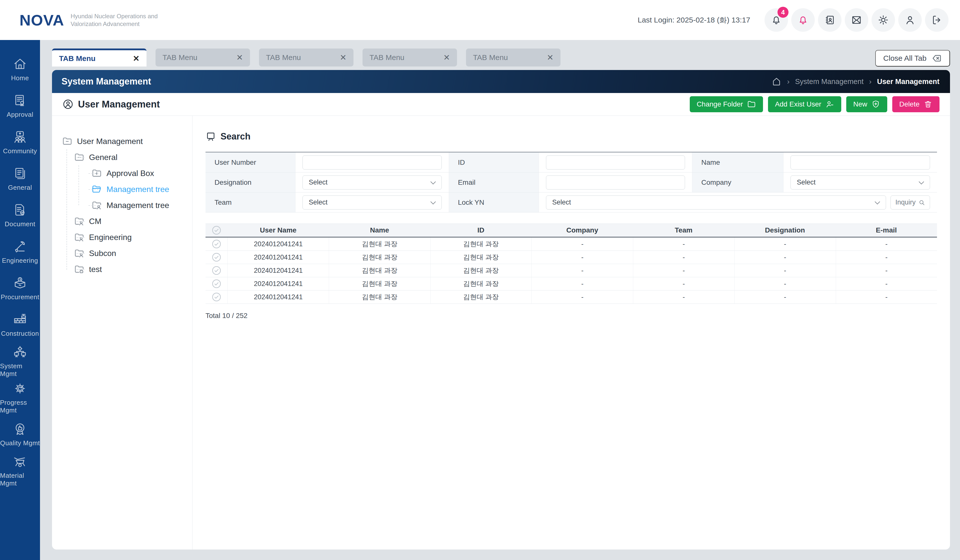  What do you see at coordinates (937, 20) in the screenshot?
I see `logout-button` at bounding box center [937, 20].